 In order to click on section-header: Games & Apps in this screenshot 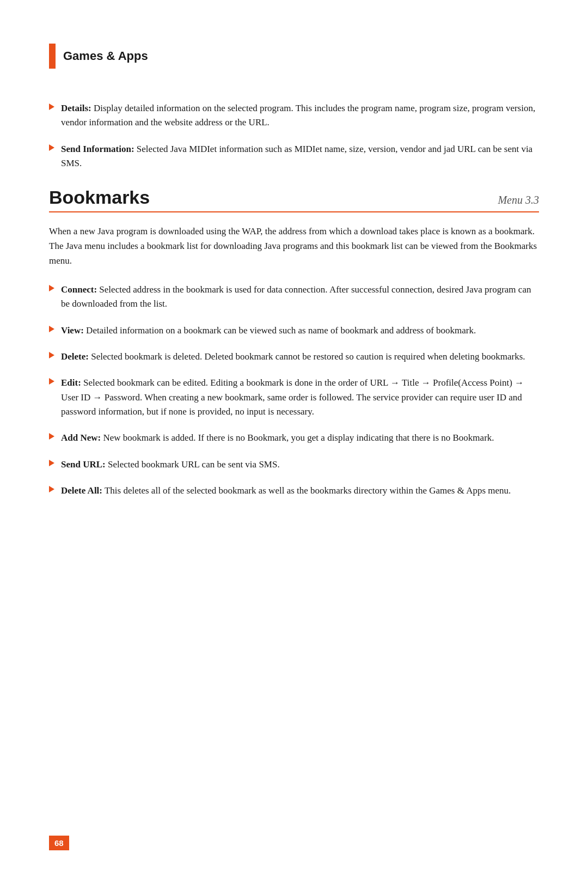, I will do `click(294, 56)`.